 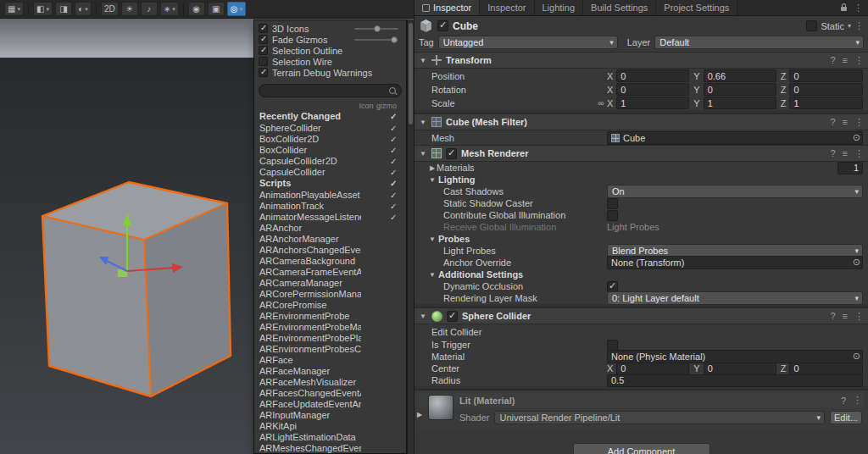 I want to click on scale-x-field: 1, so click(x=653, y=103).